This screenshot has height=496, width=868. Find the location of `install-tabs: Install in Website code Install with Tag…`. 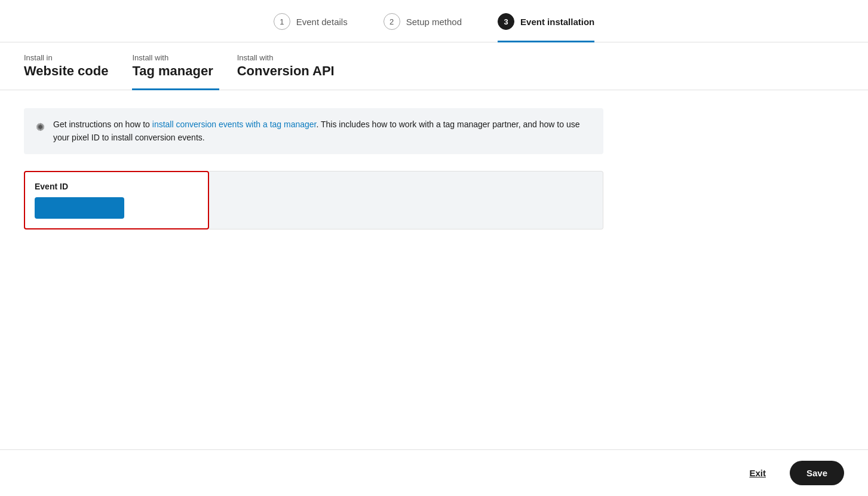

install-tabs: Install in Website code Install with Tag… is located at coordinates (434, 66).